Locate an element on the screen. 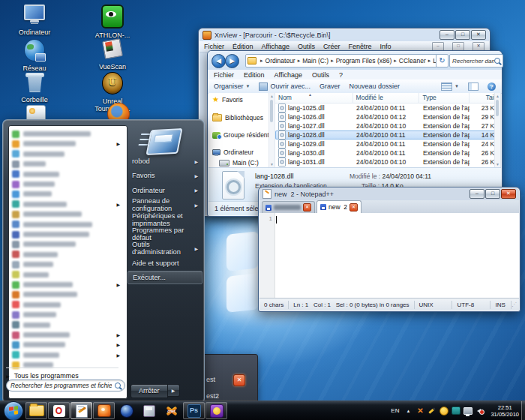 The width and height of the screenshot is (525, 420). desktop-icon-vuescan: VueScan is located at coordinates (112, 55).